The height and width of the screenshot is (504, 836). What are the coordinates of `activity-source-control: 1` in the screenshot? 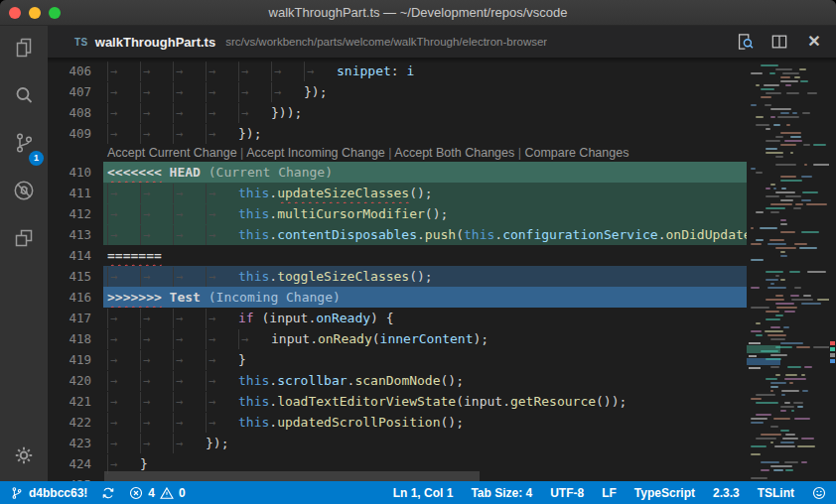 It's located at (24, 145).